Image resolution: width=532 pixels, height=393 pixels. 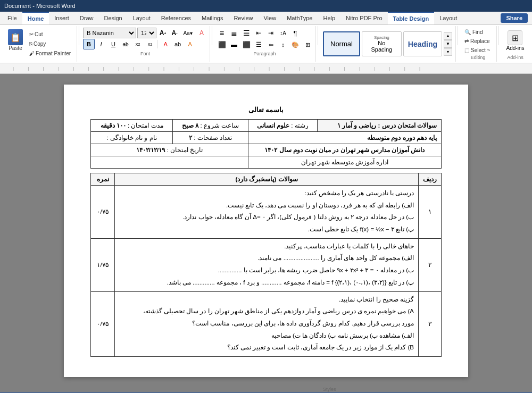 What do you see at coordinates (36, 18) in the screenshot?
I see `tab-home: Home` at bounding box center [36, 18].